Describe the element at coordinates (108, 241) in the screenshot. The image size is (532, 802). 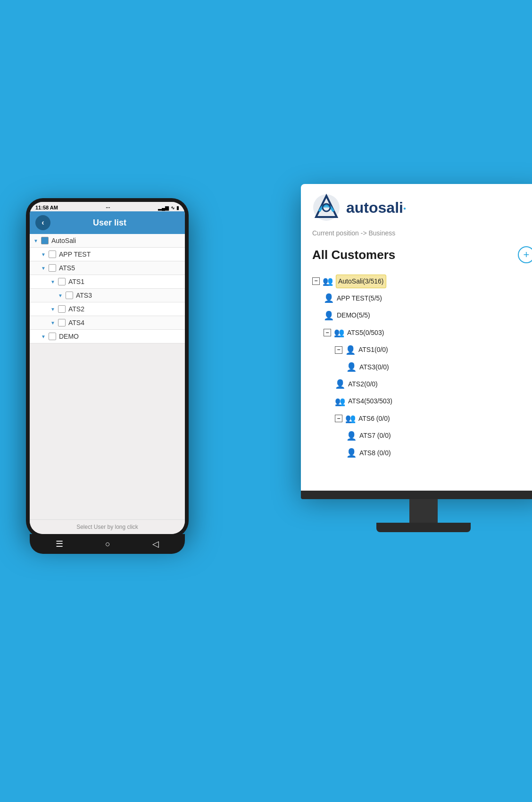
I see `tree-item-autosali: ▼ AutoSali` at that location.